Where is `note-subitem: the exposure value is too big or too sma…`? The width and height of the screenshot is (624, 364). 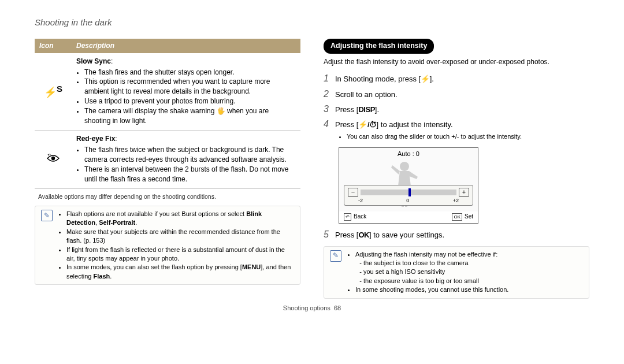
note-subitem: the exposure value is too big or too sma… is located at coordinates (436, 281).